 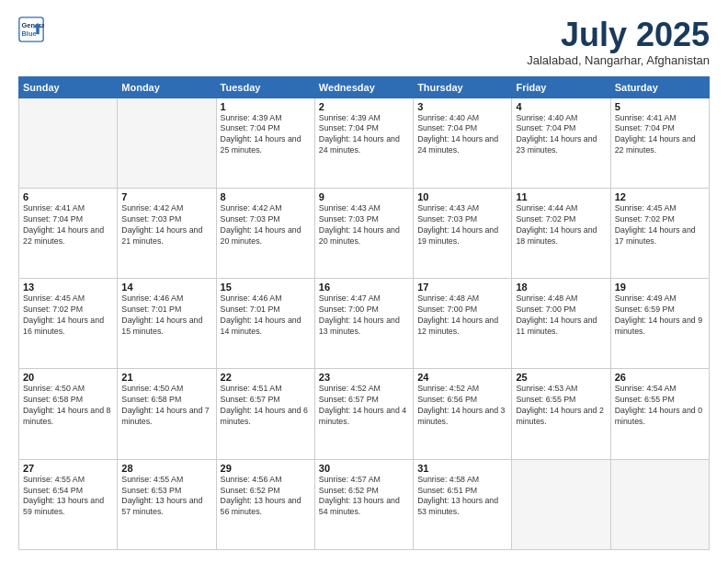 What do you see at coordinates (462, 497) in the screenshot?
I see `day-info: Sunrise: 4:58 AM Sunset: 6:51 PM Dayligh…` at bounding box center [462, 497].